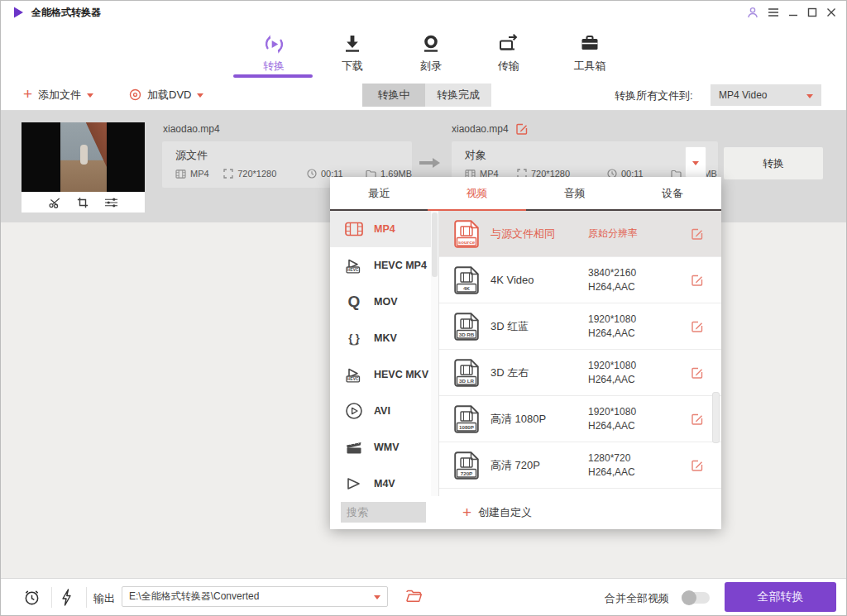  What do you see at coordinates (274, 66) in the screenshot?
I see `tab-convert-label: 转换` at bounding box center [274, 66].